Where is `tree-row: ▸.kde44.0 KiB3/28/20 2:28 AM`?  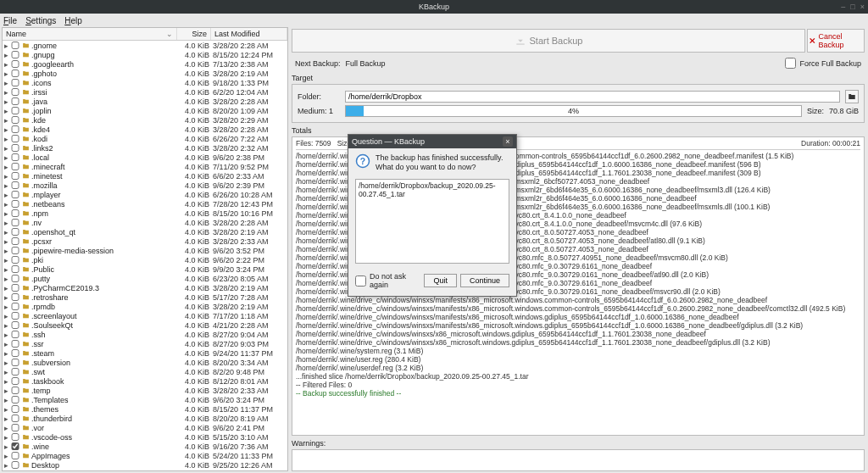
tree-row: ▸.kde44.0 KiB3/28/20 2:28 AM is located at coordinates (145, 129).